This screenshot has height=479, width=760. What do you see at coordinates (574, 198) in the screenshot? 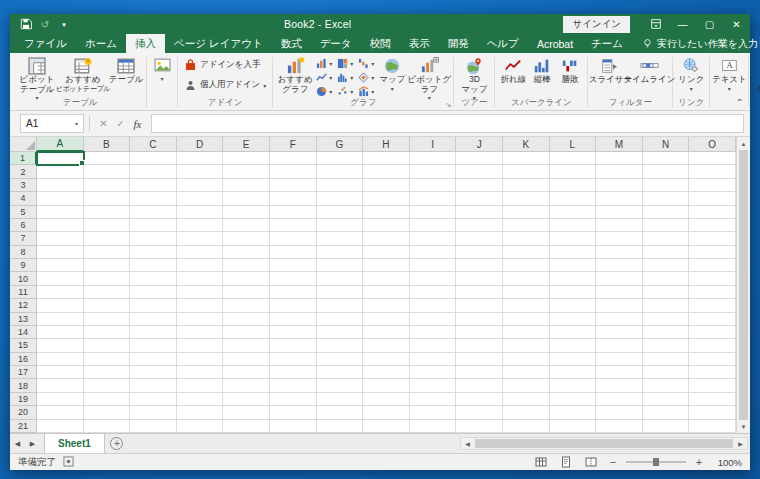
I see `cell-L4` at bounding box center [574, 198].